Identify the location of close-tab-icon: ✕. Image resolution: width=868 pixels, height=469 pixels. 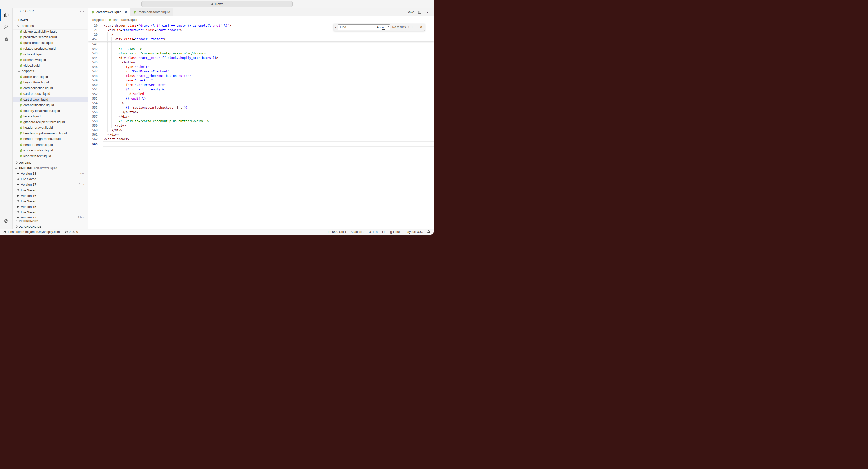
(126, 12).